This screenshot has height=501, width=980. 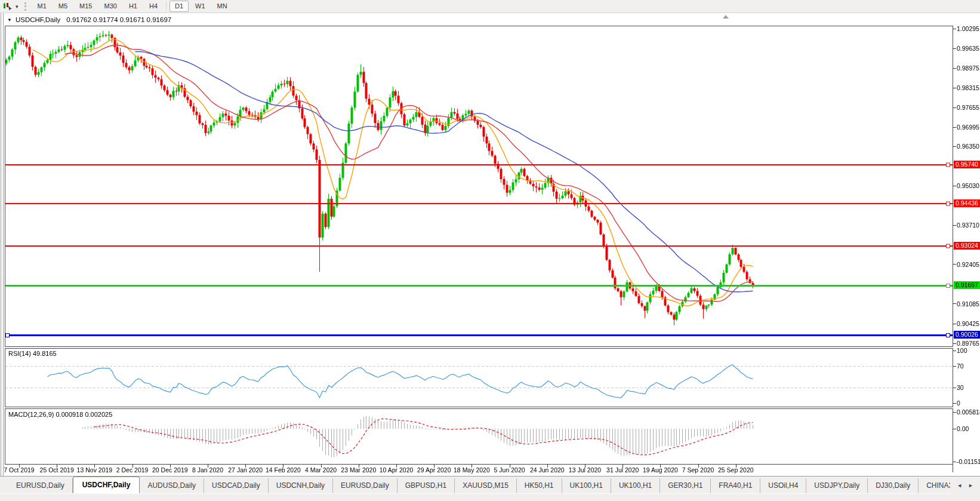 I want to click on timeframe-button-h4: H4, so click(x=153, y=6).